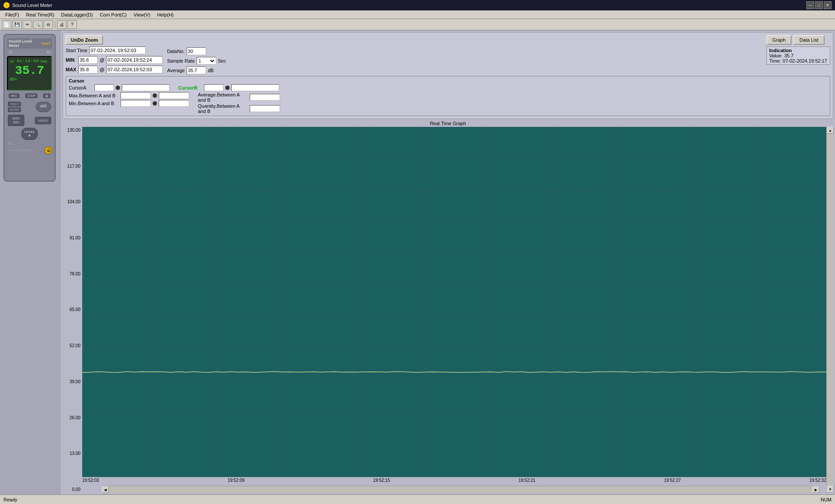  I want to click on sample-rate-select: 1 2 5, so click(206, 61).